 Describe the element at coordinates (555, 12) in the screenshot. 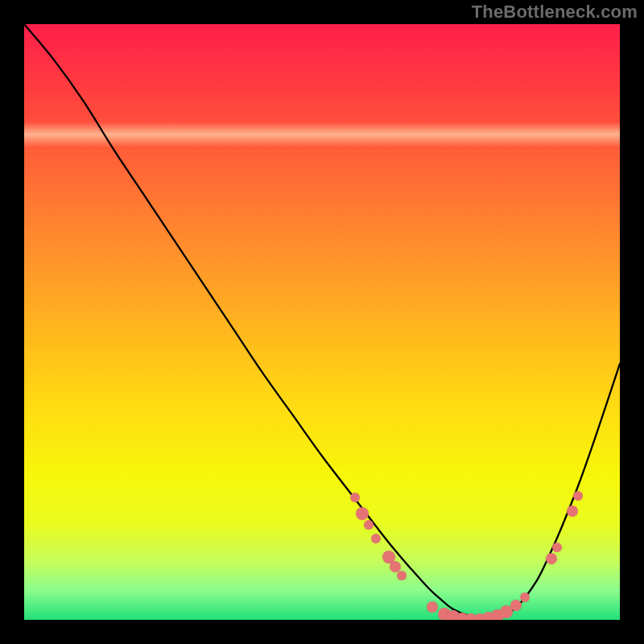

I see `watermark-text: TheBottleneck.com` at that location.